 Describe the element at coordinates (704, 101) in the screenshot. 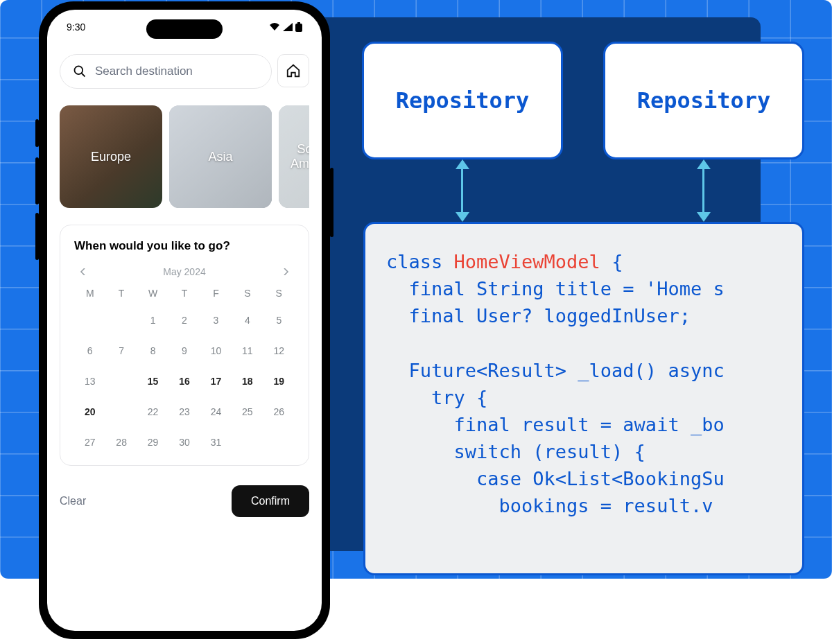

I see `repository-box-2: Repository` at that location.